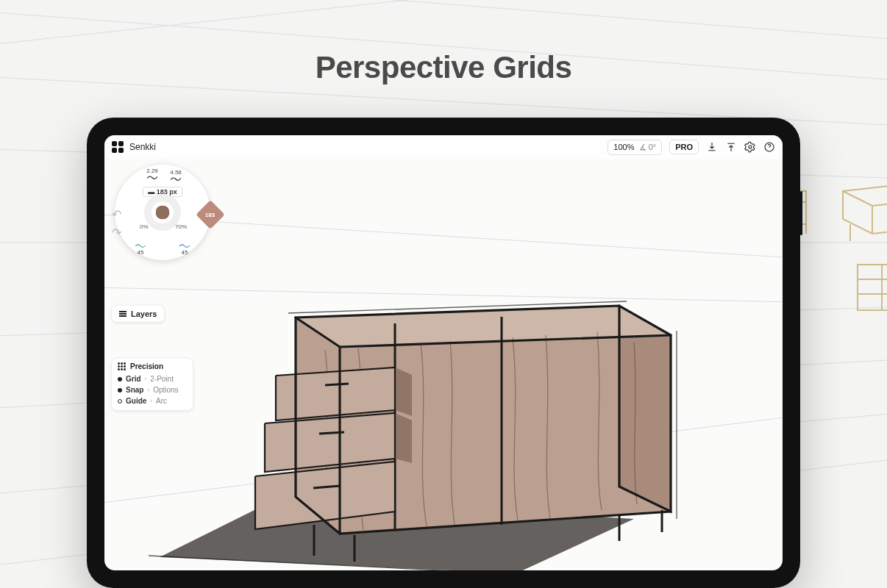  What do you see at coordinates (152, 390) in the screenshot?
I see `precision-row-snap: Snap› Options` at bounding box center [152, 390].